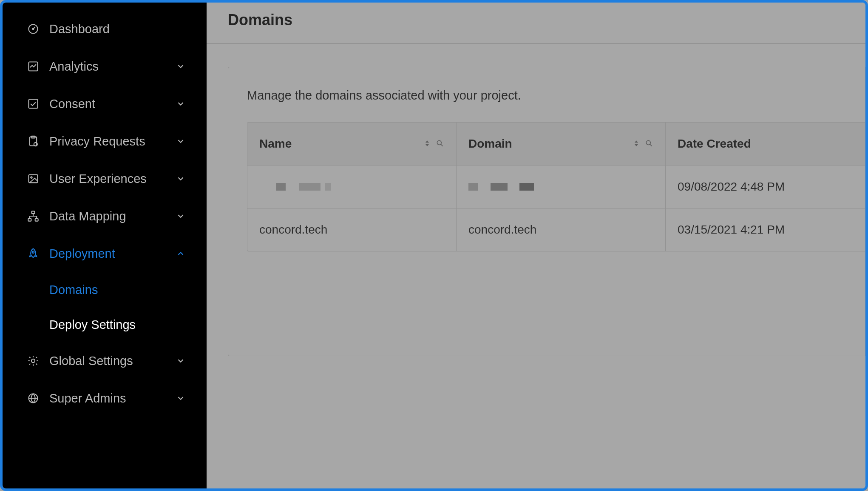 This screenshot has width=868, height=491. I want to click on sidebar-item-label: Analytics, so click(113, 66).